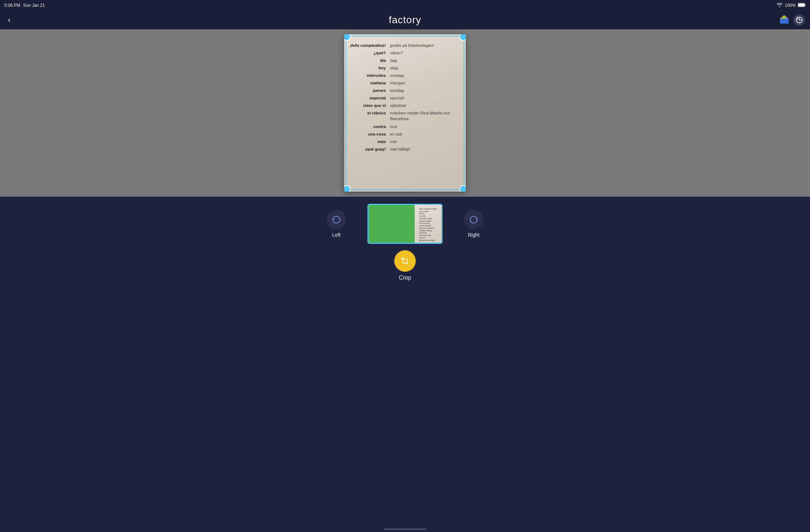  What do you see at coordinates (405, 127) in the screenshot?
I see `vocab-row: contramot` at bounding box center [405, 127].